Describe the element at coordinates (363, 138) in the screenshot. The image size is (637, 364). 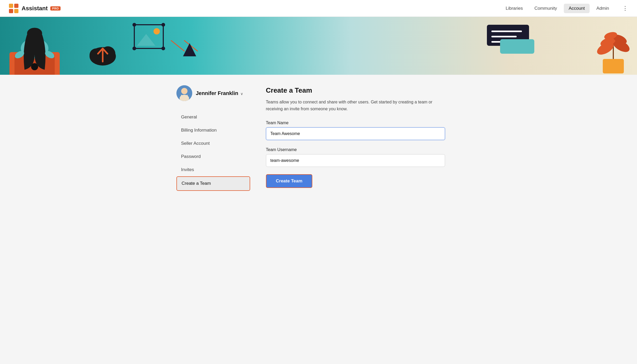
I see `content-area: Create a Team Teams allow you to connect…` at that location.